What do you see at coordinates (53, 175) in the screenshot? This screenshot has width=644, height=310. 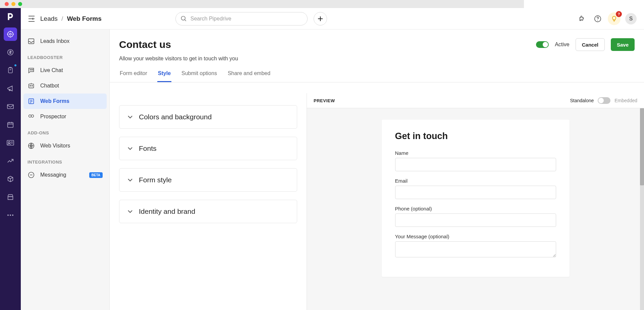 I see `sidebar-item-label: Messaging` at bounding box center [53, 175].